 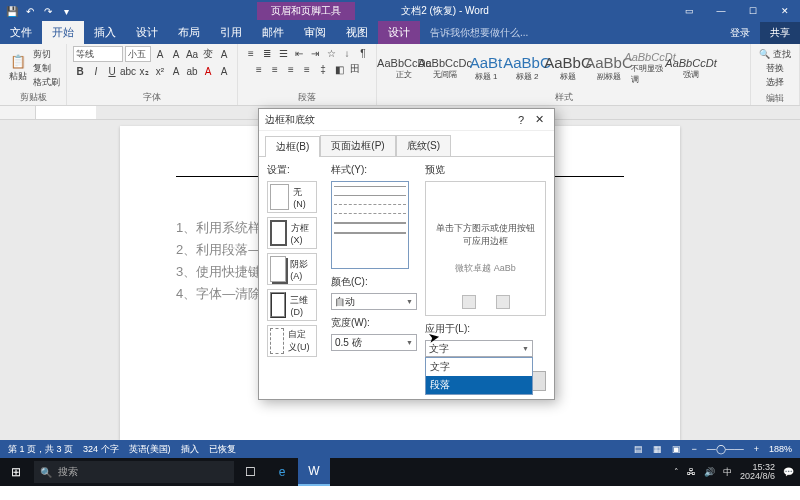 What do you see at coordinates (399, 32) in the screenshot?
I see `tab-header-design: 设计` at bounding box center [399, 32].